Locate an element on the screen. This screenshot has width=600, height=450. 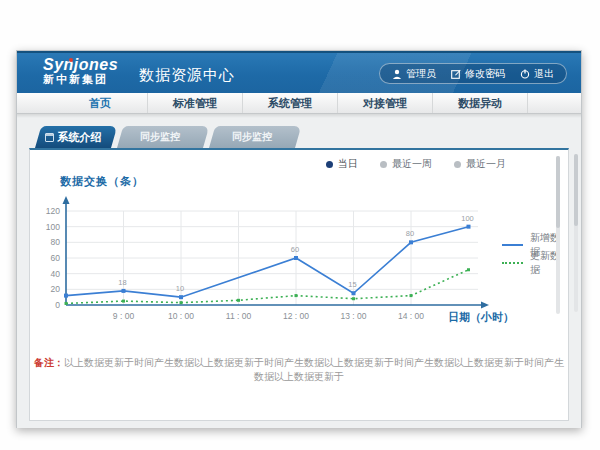
edit-icon is located at coordinates (456, 74).